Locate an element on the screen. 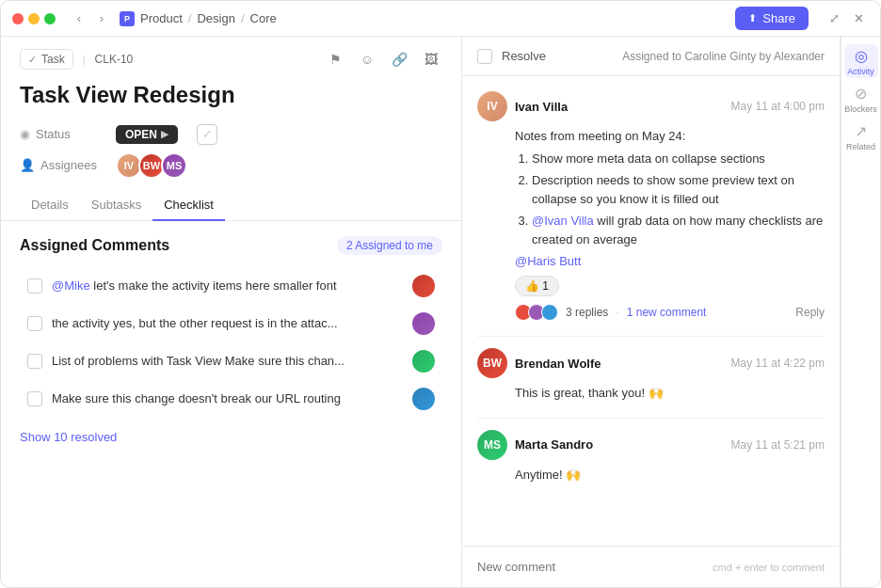 Image resolution: width=881 pixels, height=588 pixels. comment-body-ivan: Notes from meeting on May 24: Show more … is located at coordinates (651, 188).